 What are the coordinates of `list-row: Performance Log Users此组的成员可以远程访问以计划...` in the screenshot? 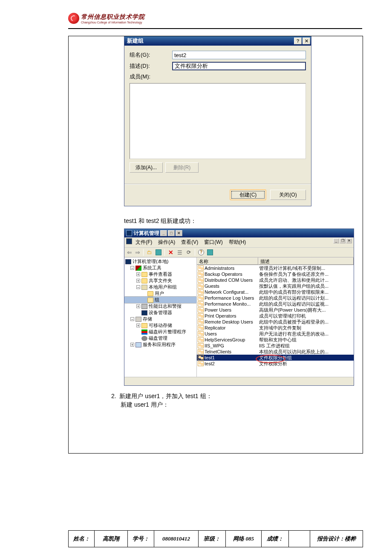 It's located at (275, 298).